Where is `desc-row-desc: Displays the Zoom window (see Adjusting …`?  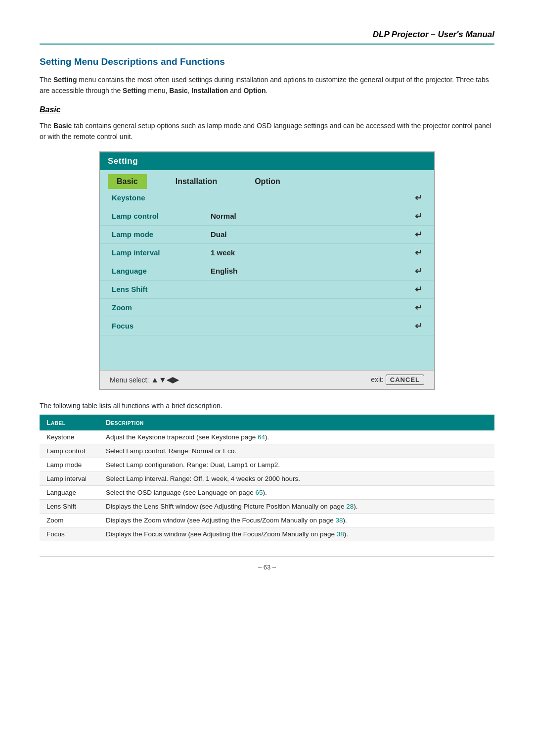
desc-row-desc: Displays the Zoom window (see Adjusting … is located at coordinates (297, 520).